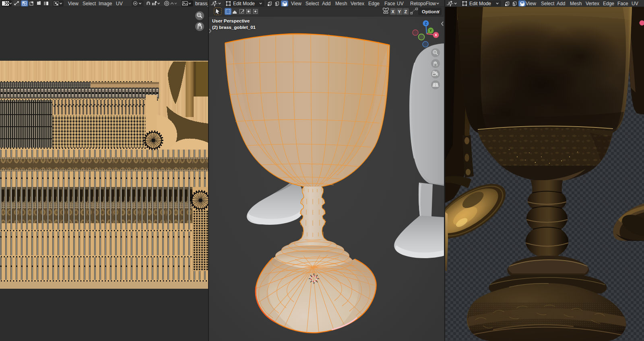  What do you see at coordinates (202, 4) in the screenshot?
I see `svg-text: brass_` at bounding box center [202, 4].